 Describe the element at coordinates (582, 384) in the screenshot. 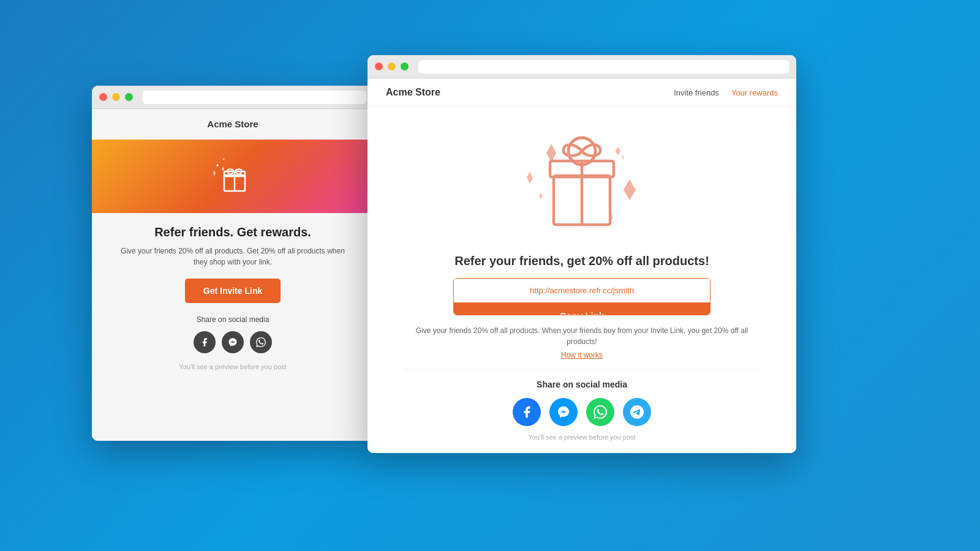

I see `share-label: Share on social media` at that location.